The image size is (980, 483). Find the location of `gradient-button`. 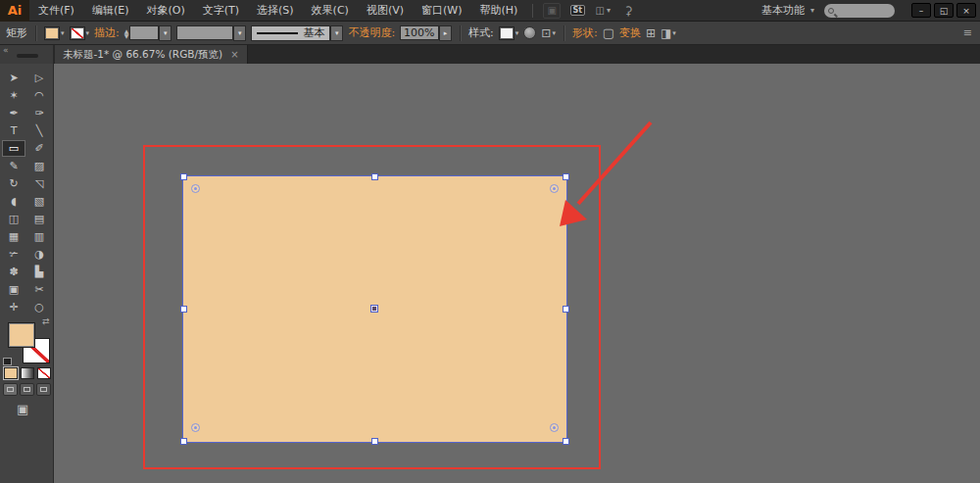

gradient-button is located at coordinates (27, 373).